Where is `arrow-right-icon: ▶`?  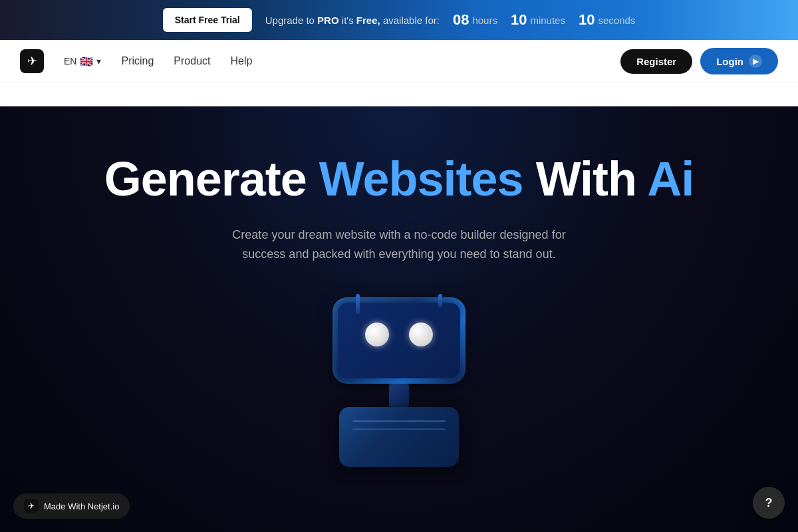
arrow-right-icon: ▶ is located at coordinates (755, 61).